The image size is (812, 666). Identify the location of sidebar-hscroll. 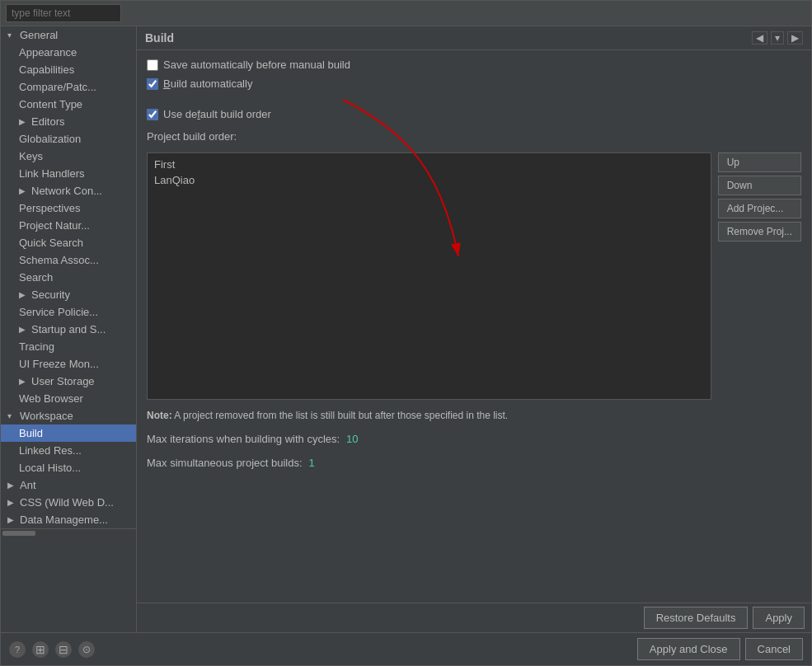
(68, 532).